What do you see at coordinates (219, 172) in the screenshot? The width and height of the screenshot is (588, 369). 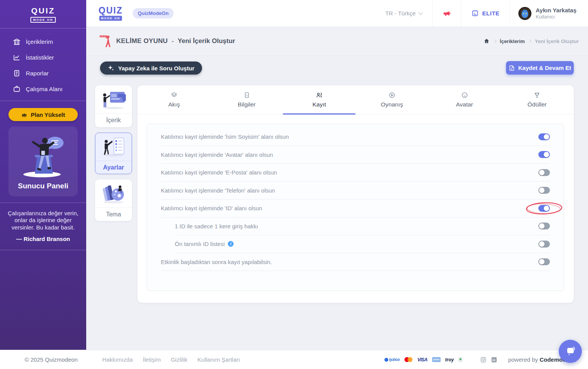 I see `setting-label: Katılımcı kayıt işleminde 'E-Posta' alan…` at bounding box center [219, 172].